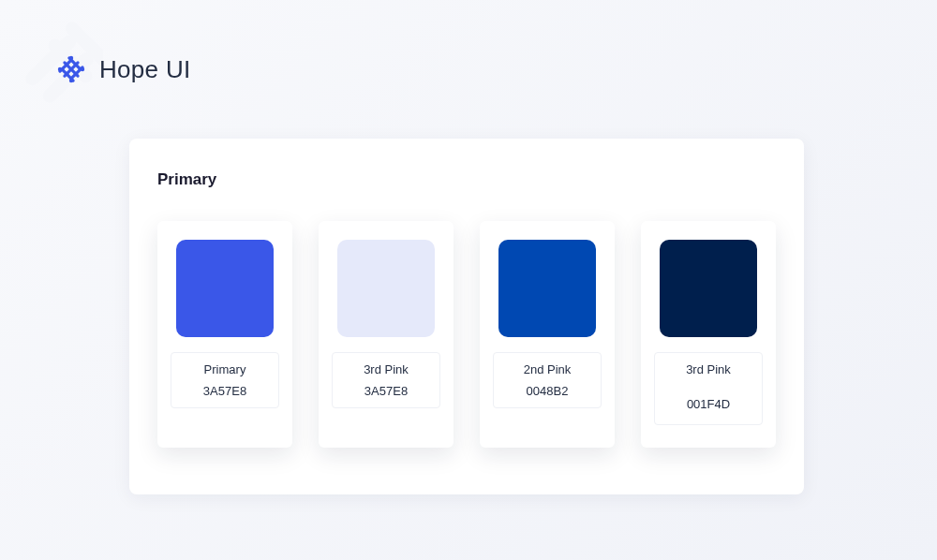 The width and height of the screenshot is (937, 560). What do you see at coordinates (225, 334) in the screenshot?
I see `swatch-card: Primary 3A57E8` at bounding box center [225, 334].